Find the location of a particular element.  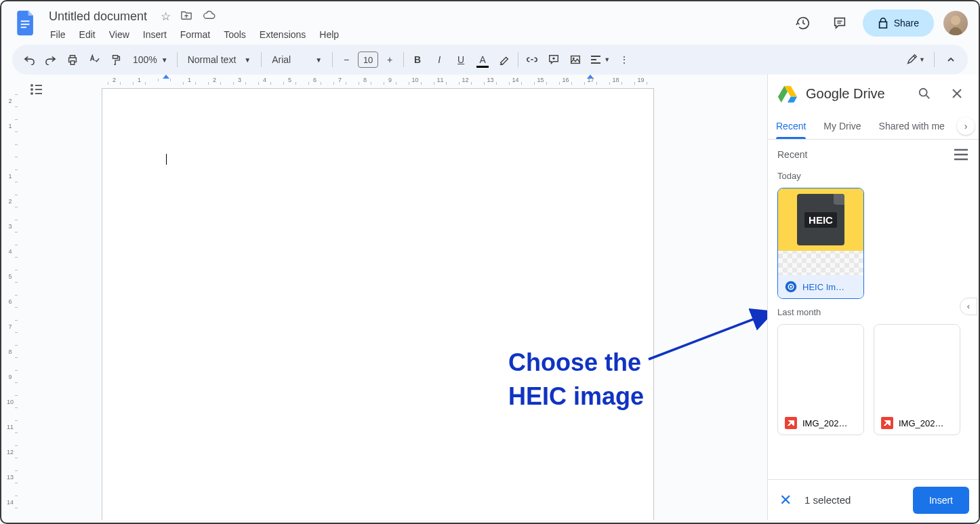

left-indent-marker is located at coordinates (166, 77).